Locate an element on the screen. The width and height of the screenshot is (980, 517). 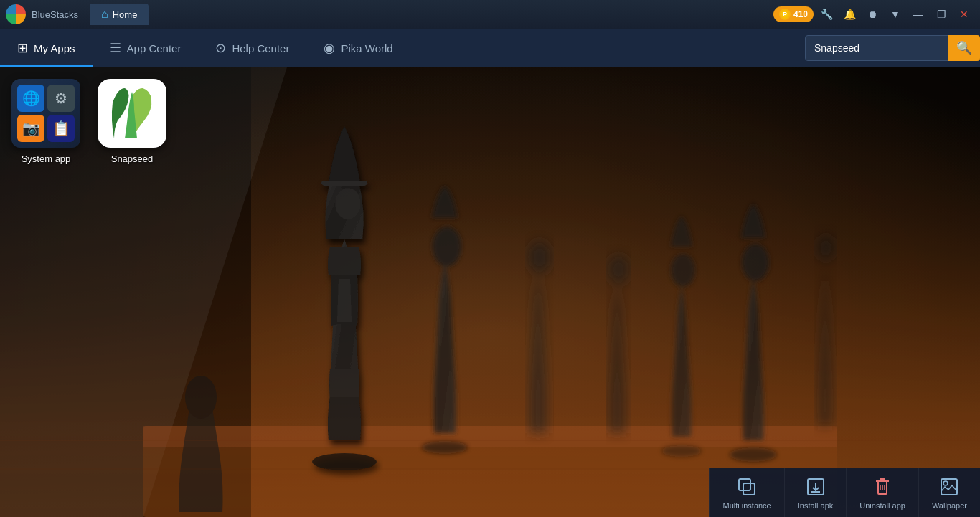
tab-my-apps: ⊞ My Apps is located at coordinates (46, 48).